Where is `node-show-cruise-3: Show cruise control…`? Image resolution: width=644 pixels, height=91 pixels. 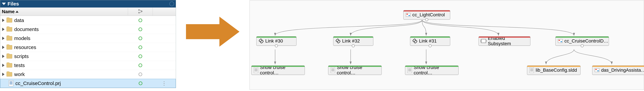
node-show-cruise-3: Show cruise control… is located at coordinates (432, 70).